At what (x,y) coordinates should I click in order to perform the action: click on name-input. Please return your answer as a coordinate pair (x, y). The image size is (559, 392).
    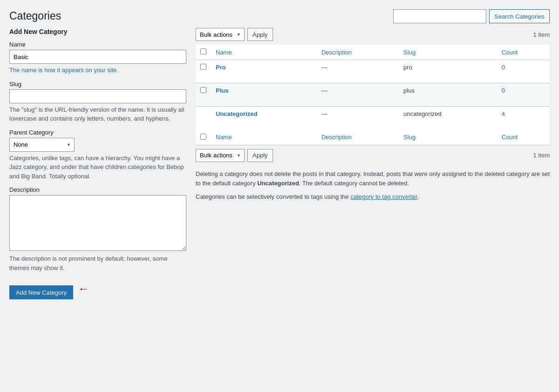
    Looking at the image, I should click on (98, 57).